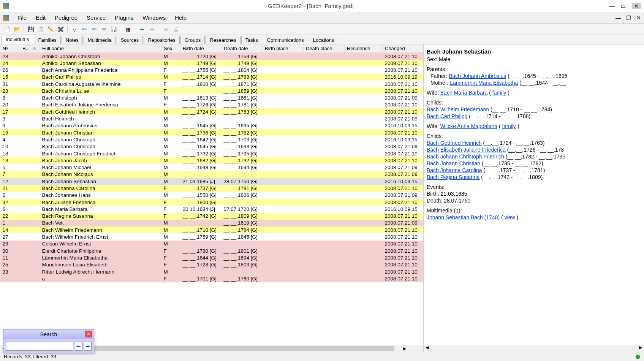  What do you see at coordinates (72, 40) in the screenshot?
I see `tab-notes: Notes` at bounding box center [72, 40].